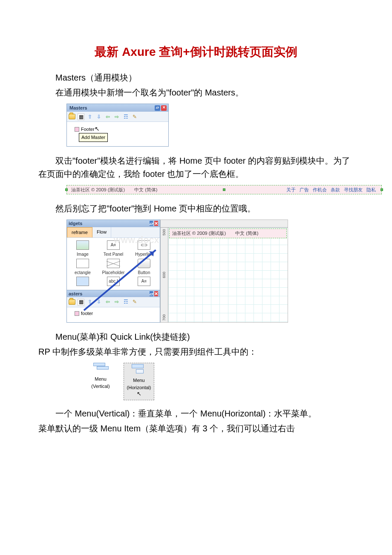  What do you see at coordinates (113, 233) in the screenshot?
I see `widgets-tabs: reframe Flow` at bounding box center [113, 233].